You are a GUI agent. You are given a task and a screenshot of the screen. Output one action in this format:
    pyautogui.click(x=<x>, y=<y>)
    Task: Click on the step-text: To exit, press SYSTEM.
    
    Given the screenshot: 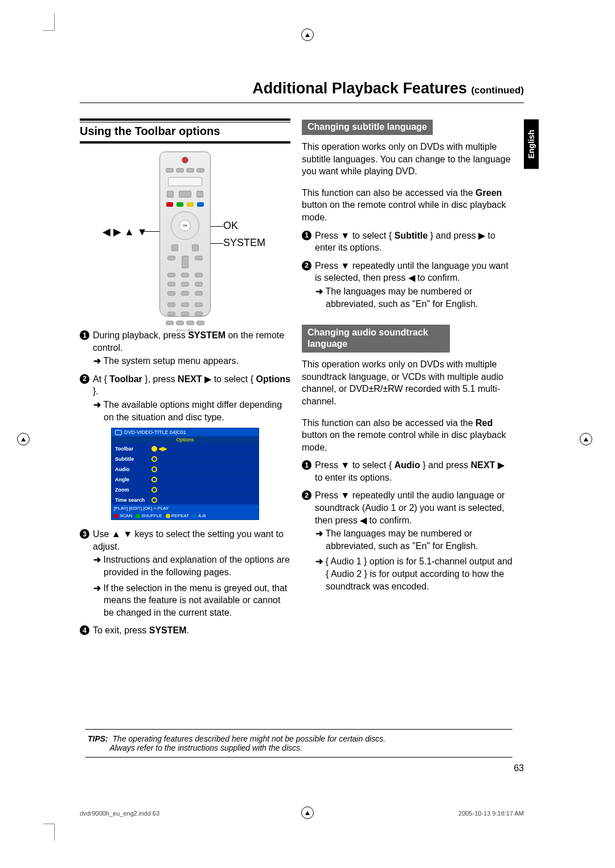 What is the action you would take?
    pyautogui.click(x=141, y=630)
    